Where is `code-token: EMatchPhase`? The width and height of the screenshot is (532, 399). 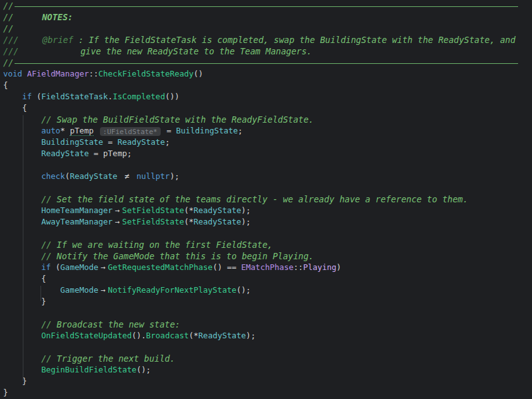 code-token: EMatchPhase is located at coordinates (267, 267).